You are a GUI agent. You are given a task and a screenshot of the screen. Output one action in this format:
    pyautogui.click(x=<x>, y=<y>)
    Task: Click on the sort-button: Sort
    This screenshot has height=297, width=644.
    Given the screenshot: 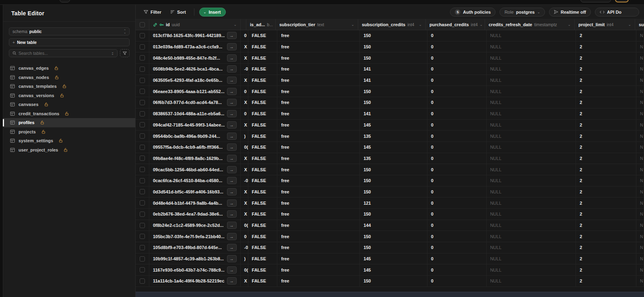 What is the action you would take?
    pyautogui.click(x=178, y=12)
    